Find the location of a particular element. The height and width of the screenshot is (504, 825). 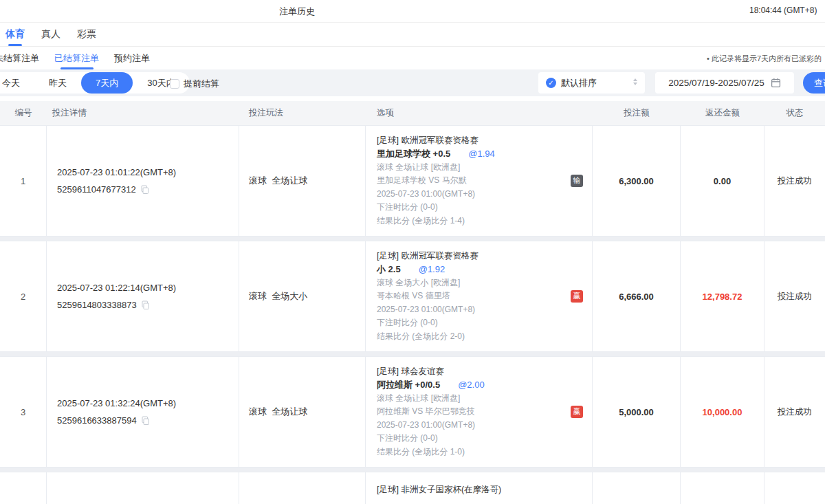

tab-lottery: 彩票 is located at coordinates (87, 34).